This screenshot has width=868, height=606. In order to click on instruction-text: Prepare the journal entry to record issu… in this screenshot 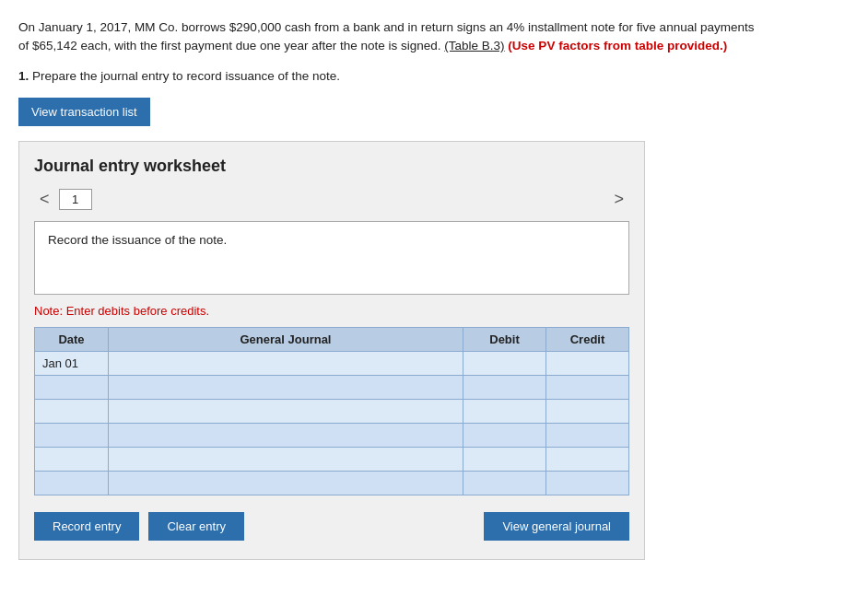, I will do `click(186, 76)`.